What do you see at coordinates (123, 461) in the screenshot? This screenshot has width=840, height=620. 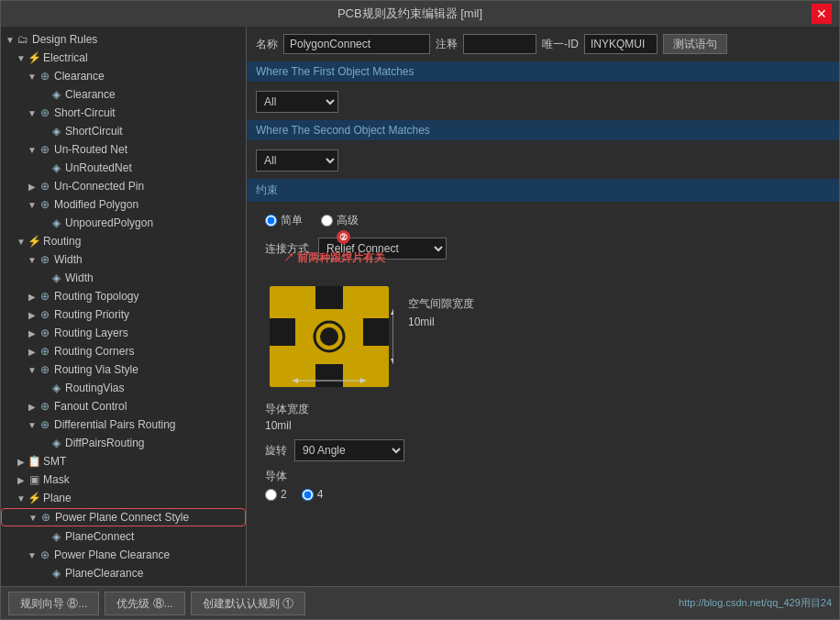 I see `tree-item-smt: ▶ 📋 SMT` at bounding box center [123, 461].